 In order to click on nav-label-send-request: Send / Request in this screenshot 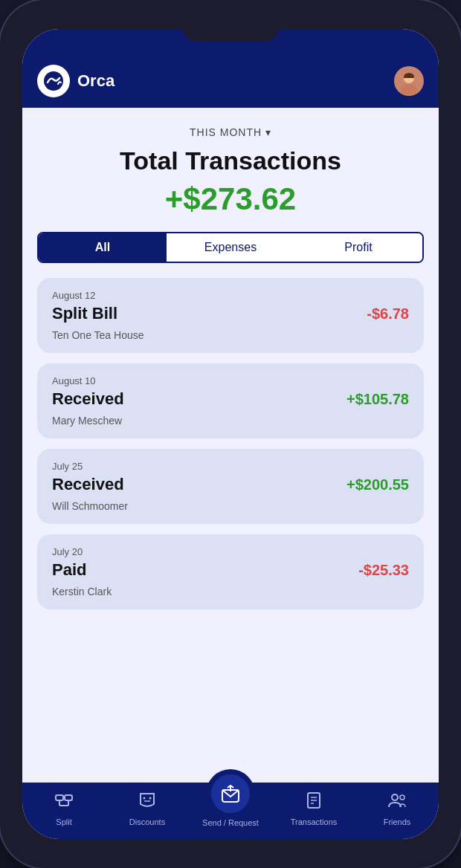, I will do `click(230, 823)`.